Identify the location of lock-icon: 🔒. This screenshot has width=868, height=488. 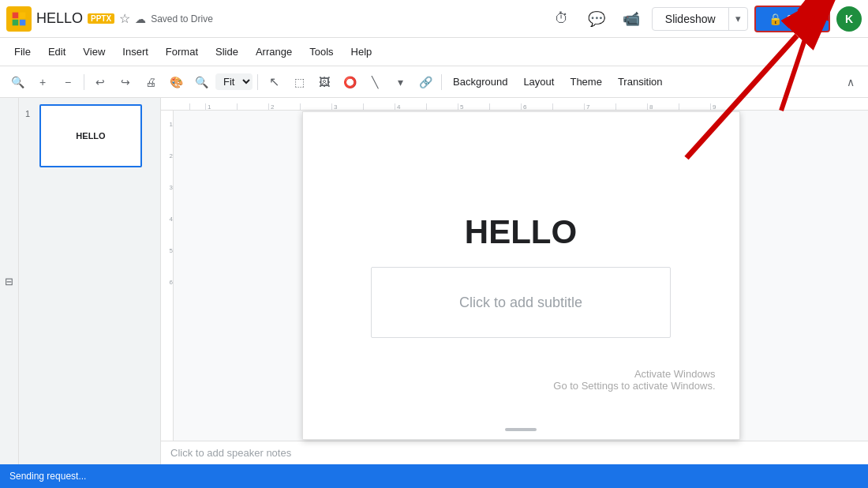
(775, 19).